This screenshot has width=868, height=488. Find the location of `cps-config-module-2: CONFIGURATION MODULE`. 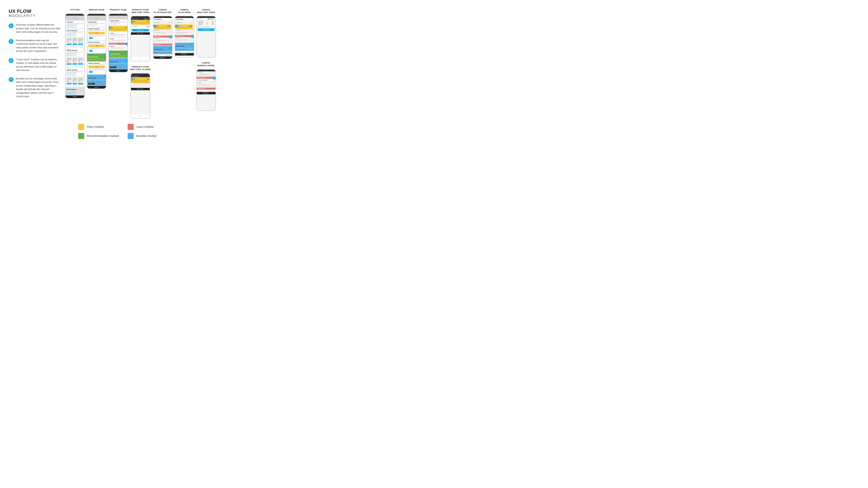

cps-config-module-2: CONFIGURATION MODULE is located at coordinates (163, 41).